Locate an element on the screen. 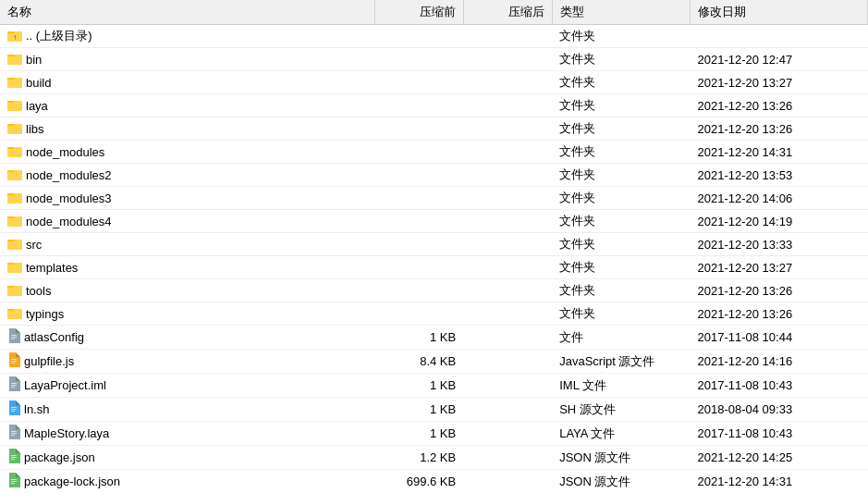  table-row: templates 文件夹 2021-12-20 13:27 is located at coordinates (434, 268).